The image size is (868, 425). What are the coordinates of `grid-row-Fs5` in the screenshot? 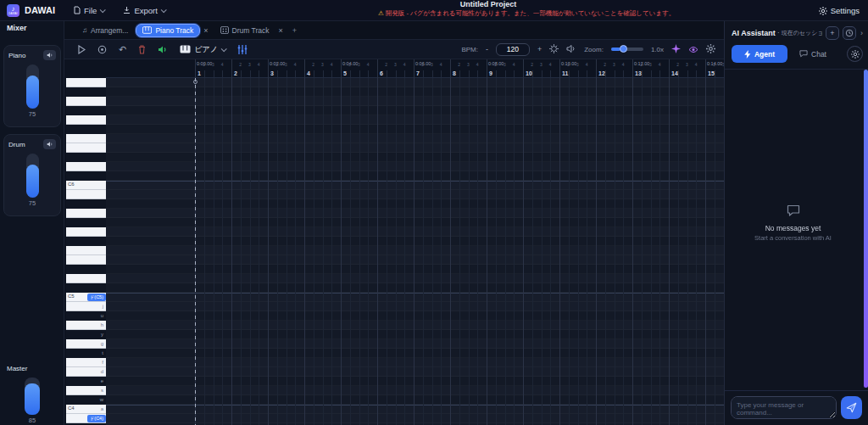 It's located at (415, 241).